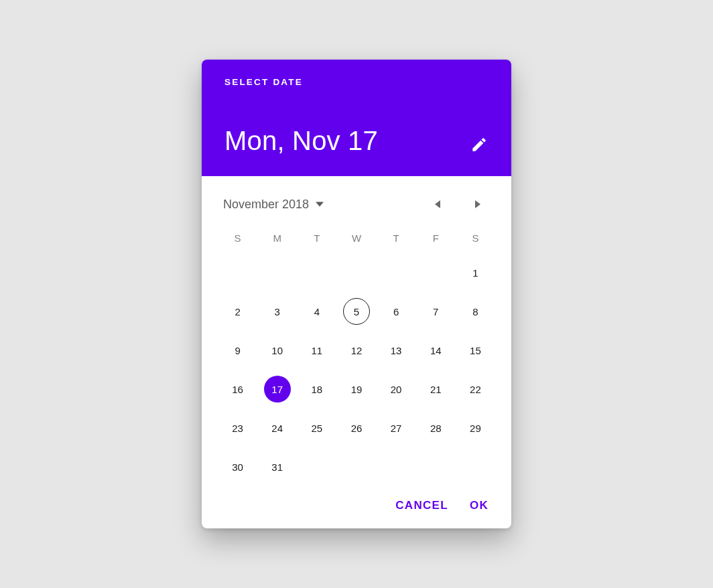 This screenshot has width=713, height=588. What do you see at coordinates (356, 508) in the screenshot?
I see `dialog-actions: CANCEL OK` at bounding box center [356, 508].